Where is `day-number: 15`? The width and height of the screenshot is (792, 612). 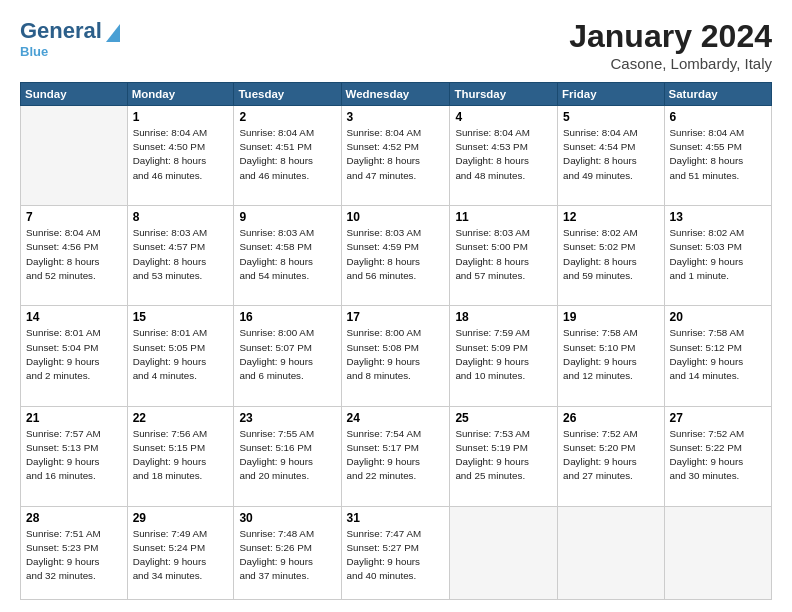 day-number: 15 is located at coordinates (181, 317).